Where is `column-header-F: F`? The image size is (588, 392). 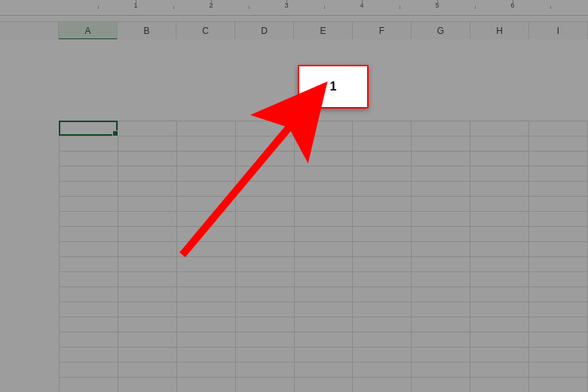 column-header-F: F is located at coordinates (382, 31).